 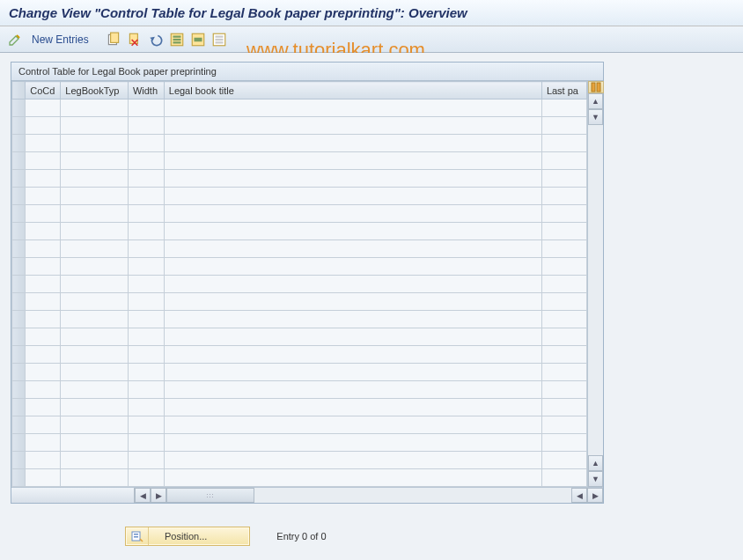 What do you see at coordinates (413, 495) in the screenshot?
I see `scroll-track-horizontal` at bounding box center [413, 495].